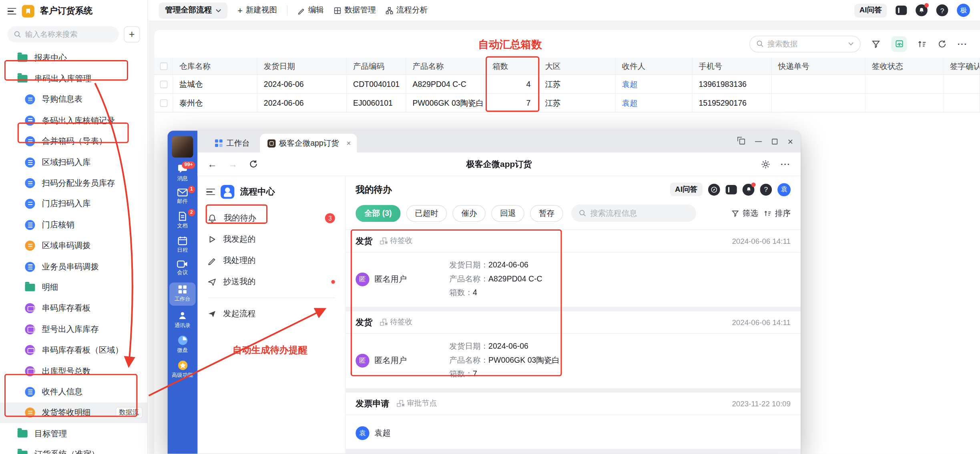  Describe the element at coordinates (74, 225) in the screenshot. I see `sidebar-item-sheet: 门店核销` at that location.